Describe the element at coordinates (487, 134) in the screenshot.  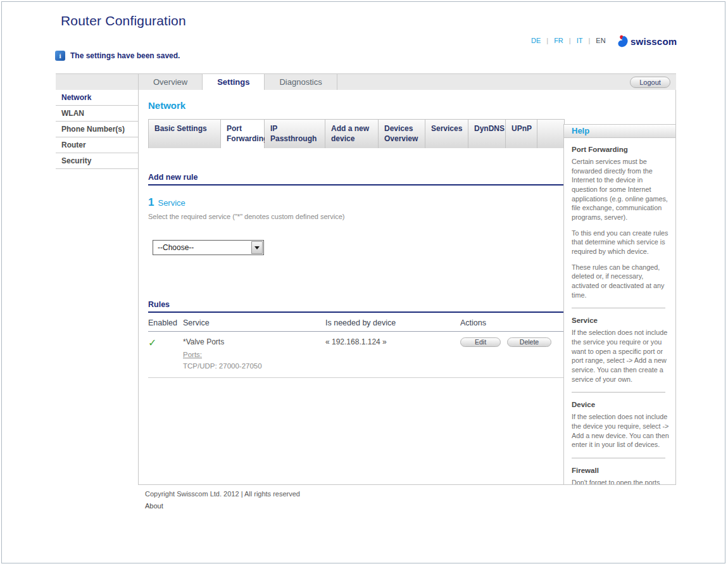
I see `subtab-dyndns: DynDNS` at that location.